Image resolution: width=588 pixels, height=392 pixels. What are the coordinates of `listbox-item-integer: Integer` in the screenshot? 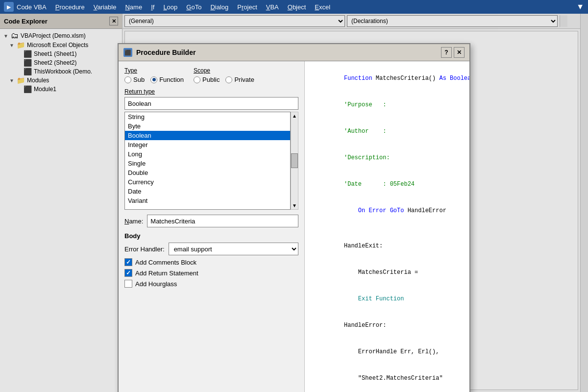 It's located at (208, 145).